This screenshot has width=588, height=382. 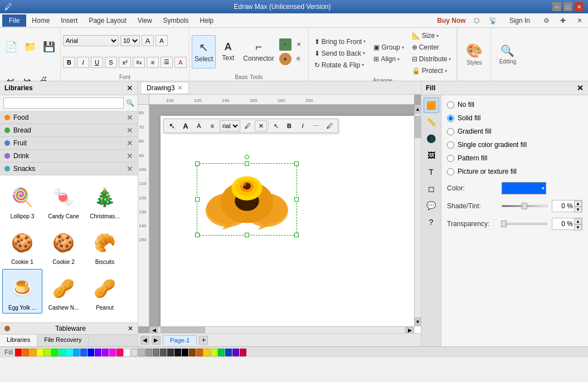 I want to click on font-family-select: Arial, so click(x=91, y=41).